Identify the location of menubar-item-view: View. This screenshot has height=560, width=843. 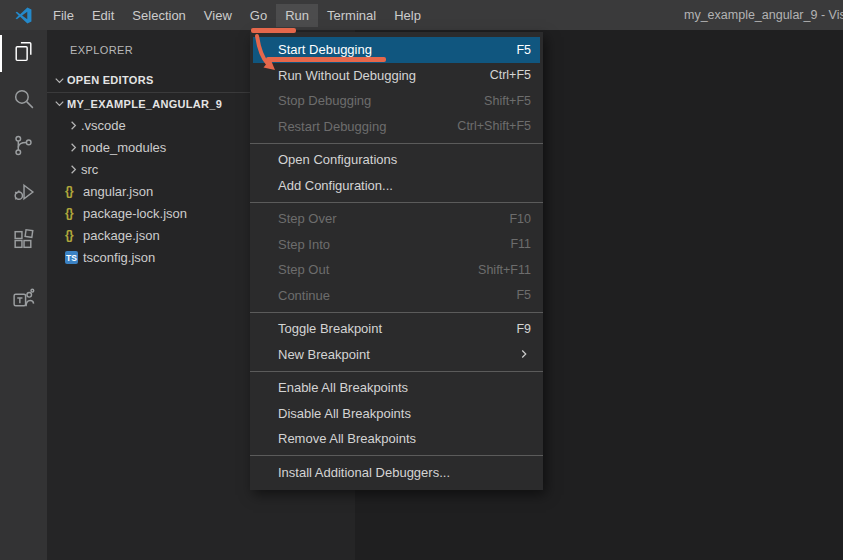
(218, 16).